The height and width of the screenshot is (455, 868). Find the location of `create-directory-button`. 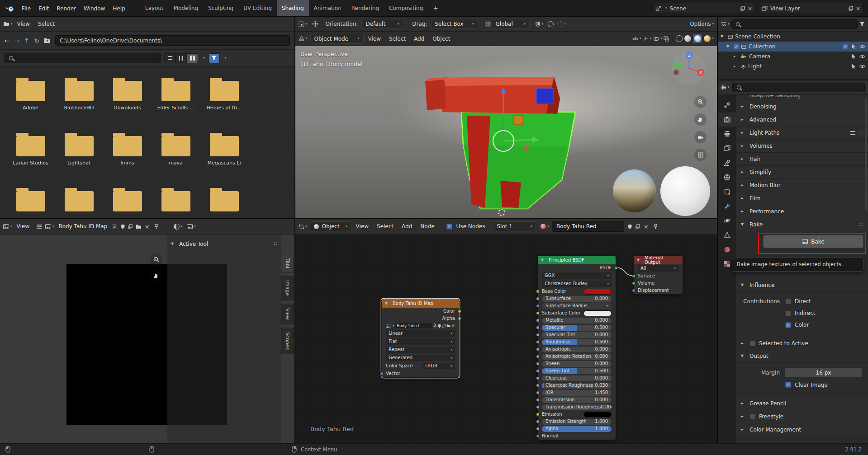

create-directory-button is located at coordinates (47, 41).